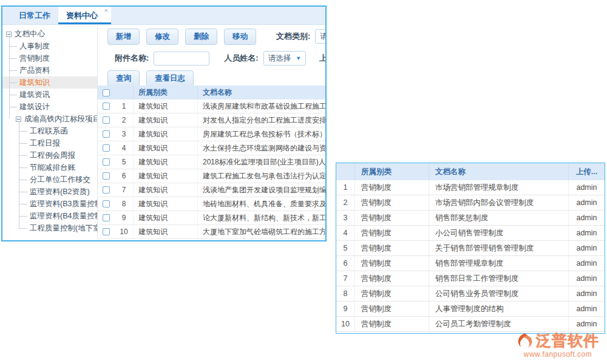 Image resolution: width=607 pixels, height=364 pixels. What do you see at coordinates (50, 180) in the screenshot?
I see `tree-node-work-transfer: 分工单位工作移交` at bounding box center [50, 180].